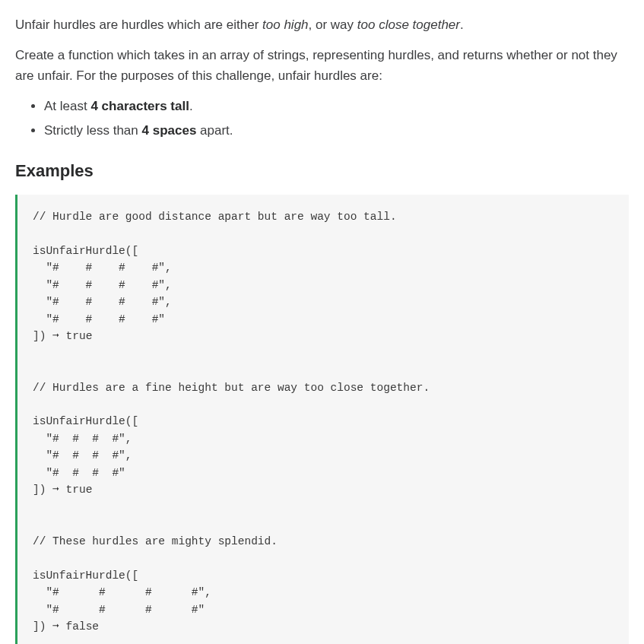 This screenshot has height=644, width=644. What do you see at coordinates (286, 24) in the screenshot?
I see `emphasis-too-high: too high` at bounding box center [286, 24].